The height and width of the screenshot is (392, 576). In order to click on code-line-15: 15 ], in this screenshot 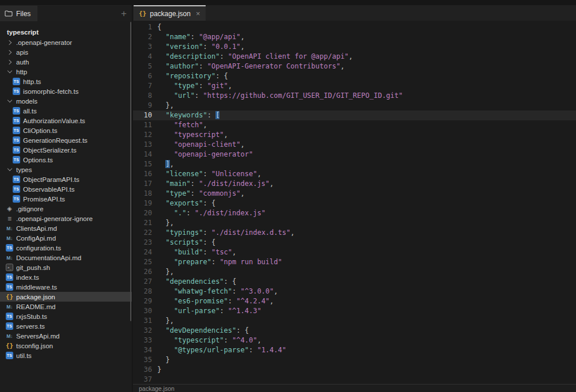, I will do `click(355, 165)`.